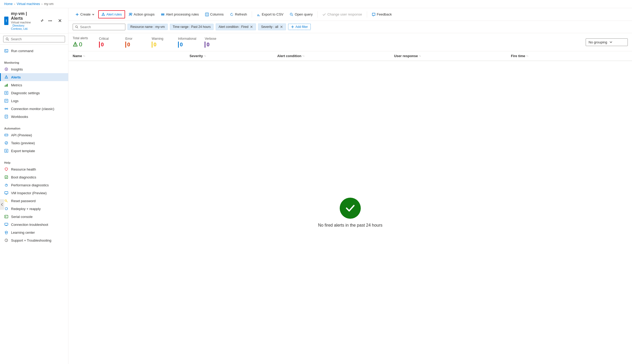  I want to click on metrics-label: Metrics, so click(17, 85).